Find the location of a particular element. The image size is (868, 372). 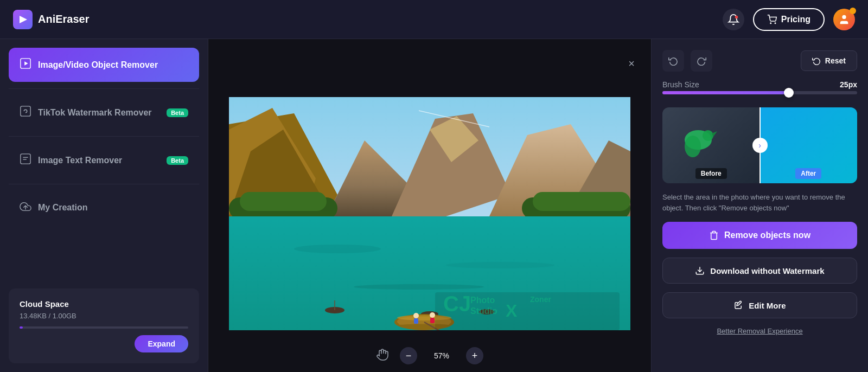

zoom-out-icon: − is located at coordinates (409, 356).